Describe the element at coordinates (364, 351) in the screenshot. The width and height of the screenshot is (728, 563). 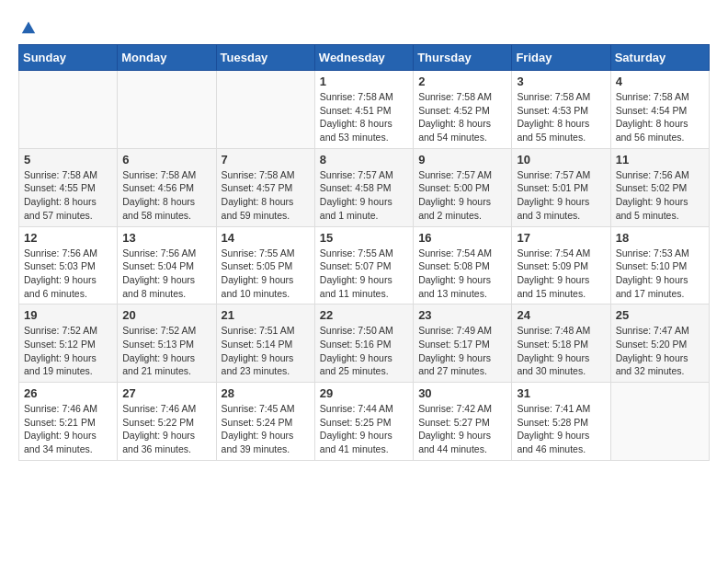
I see `day-info: Sunrise: 7:50 AM Sunset: 5:16 PM Dayligh…` at that location.